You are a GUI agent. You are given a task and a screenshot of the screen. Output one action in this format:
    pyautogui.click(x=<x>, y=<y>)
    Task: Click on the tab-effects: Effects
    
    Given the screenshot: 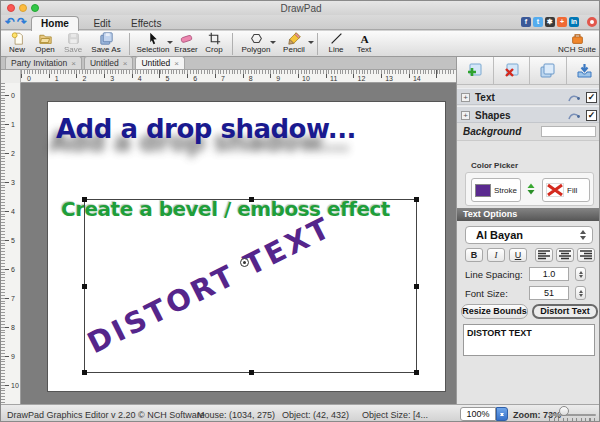 What is the action you would take?
    pyautogui.click(x=146, y=24)
    